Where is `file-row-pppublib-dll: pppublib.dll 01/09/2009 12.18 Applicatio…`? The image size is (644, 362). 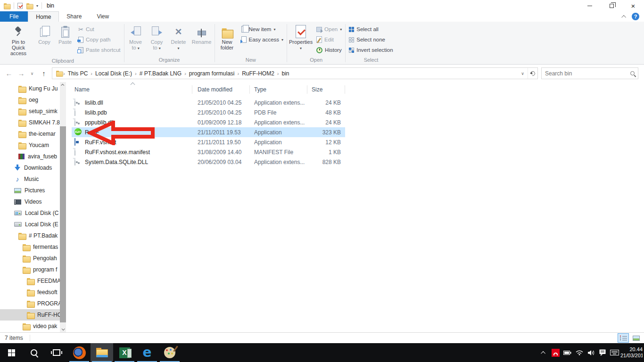 file-row-pppublib-dll: pppublib.dll 01/09/2009 12.18 Applicatio… is located at coordinates (208, 123).